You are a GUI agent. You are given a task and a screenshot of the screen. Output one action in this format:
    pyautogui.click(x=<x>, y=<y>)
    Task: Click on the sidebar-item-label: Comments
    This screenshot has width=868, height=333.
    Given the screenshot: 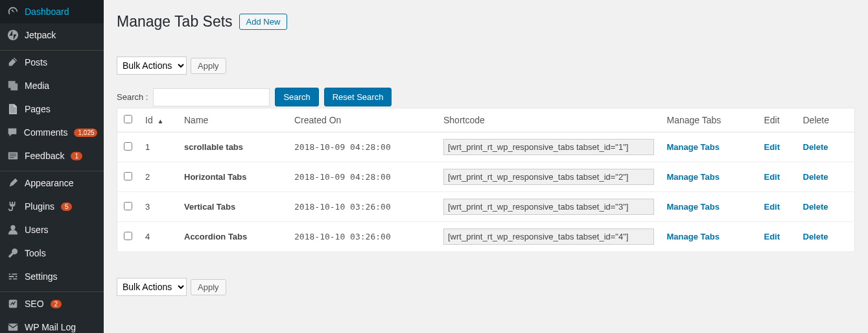 What is the action you would take?
    pyautogui.click(x=46, y=132)
    